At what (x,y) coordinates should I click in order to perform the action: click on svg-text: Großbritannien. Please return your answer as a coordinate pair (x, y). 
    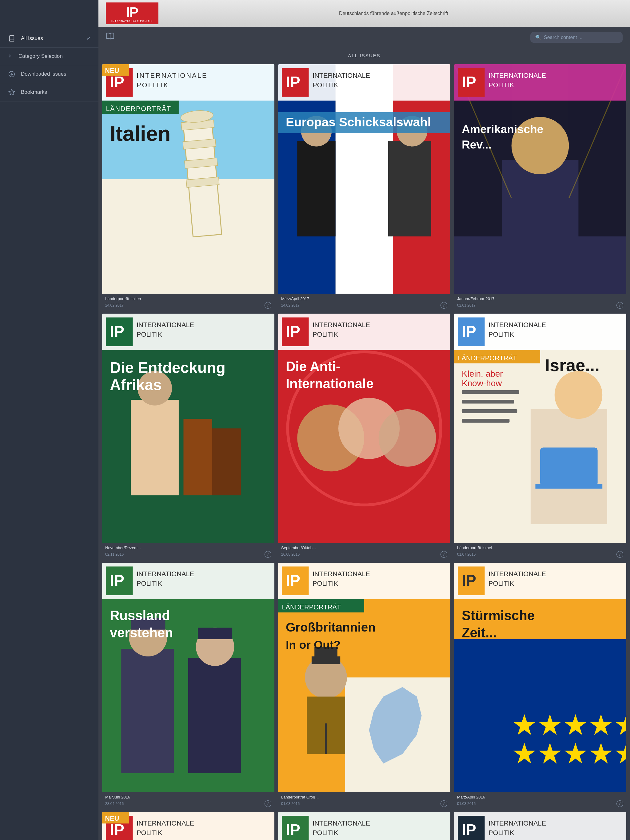
    Looking at the image, I should click on (331, 627).